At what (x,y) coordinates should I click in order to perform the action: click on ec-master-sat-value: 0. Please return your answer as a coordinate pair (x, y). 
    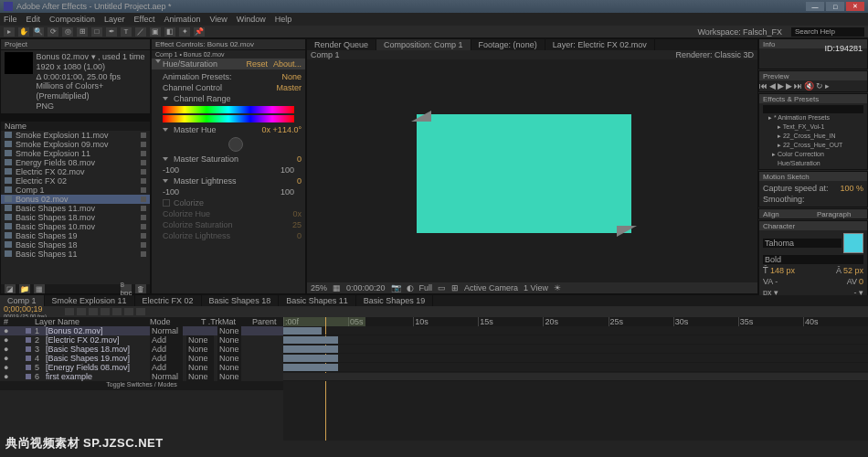
    Looking at the image, I should click on (300, 159).